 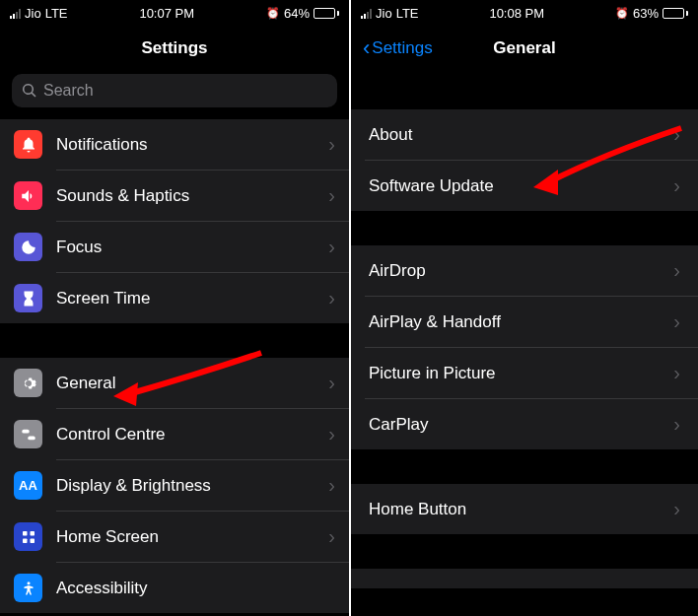 What do you see at coordinates (174, 246) in the screenshot?
I see `row-focus: Focus ›` at bounding box center [174, 246].